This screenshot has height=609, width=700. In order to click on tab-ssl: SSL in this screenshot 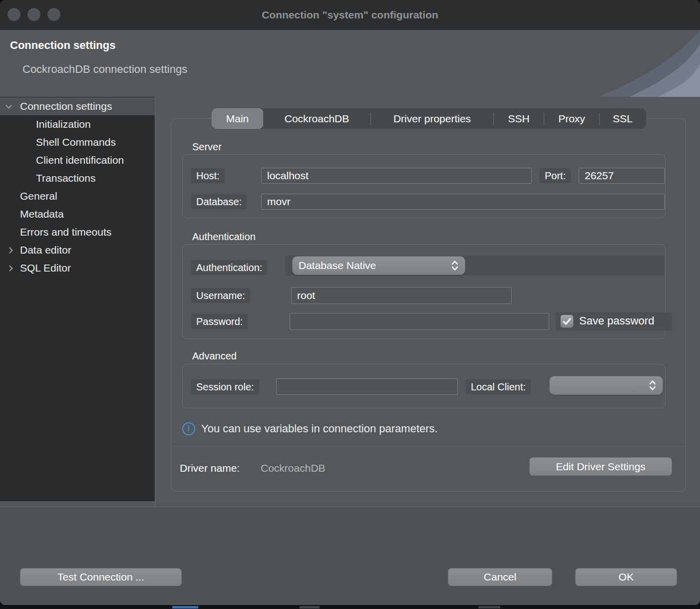, I will do `click(623, 119)`.